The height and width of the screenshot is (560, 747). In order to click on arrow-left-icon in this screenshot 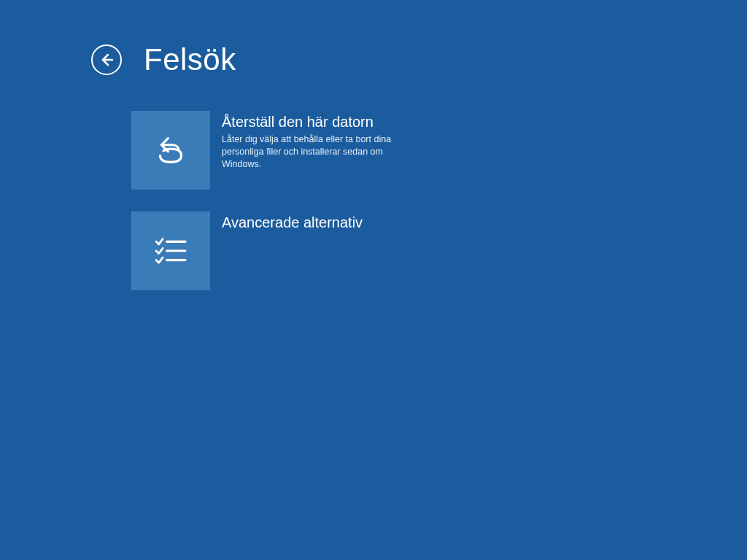, I will do `click(107, 60)`.